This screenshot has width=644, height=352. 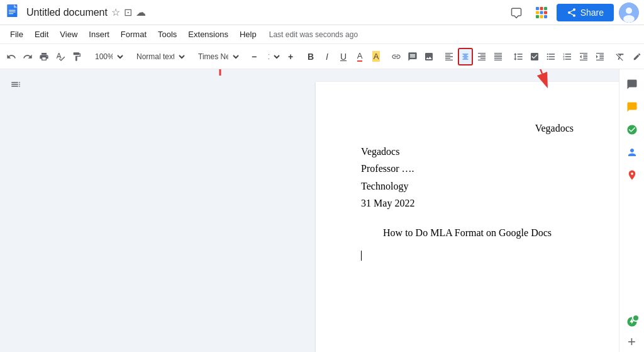 I want to click on doc-center-title: How to Do MLA Format on Google Docs, so click(x=467, y=233).